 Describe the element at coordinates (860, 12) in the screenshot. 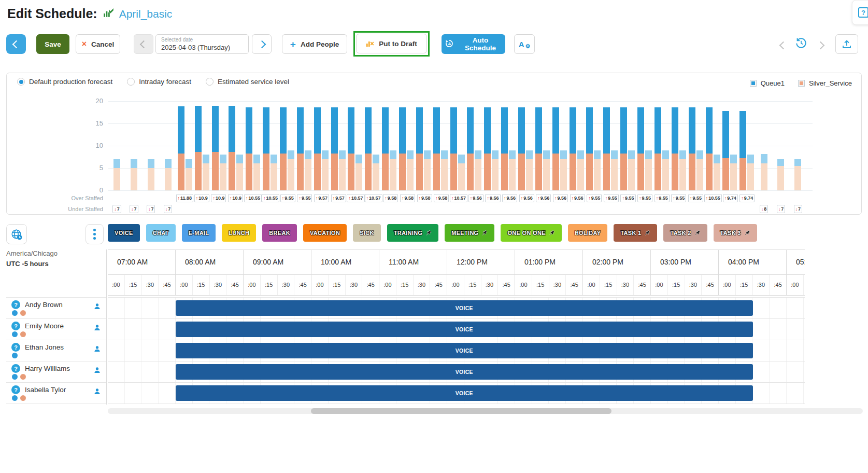

I see `help-button: ?` at that location.